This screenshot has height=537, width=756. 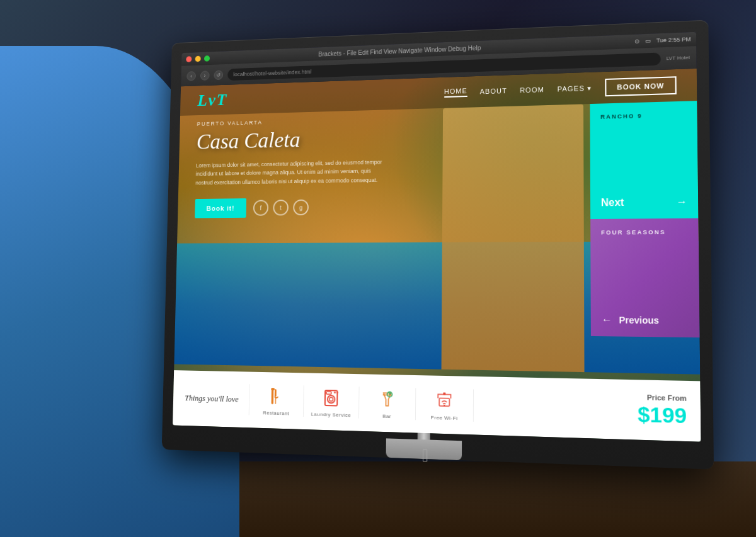 What do you see at coordinates (281, 208) in the screenshot?
I see `social-icon-2: t` at bounding box center [281, 208].